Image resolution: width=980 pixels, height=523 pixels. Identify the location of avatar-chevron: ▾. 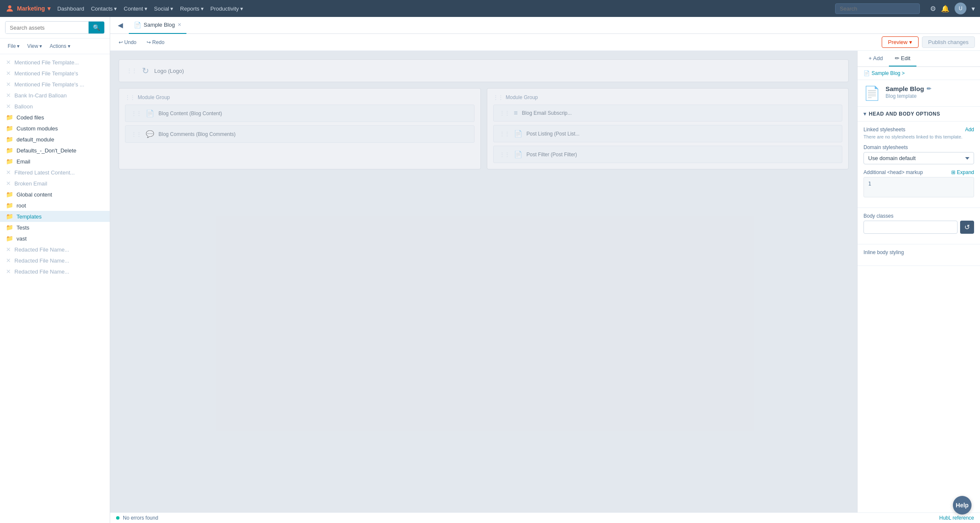
(973, 8).